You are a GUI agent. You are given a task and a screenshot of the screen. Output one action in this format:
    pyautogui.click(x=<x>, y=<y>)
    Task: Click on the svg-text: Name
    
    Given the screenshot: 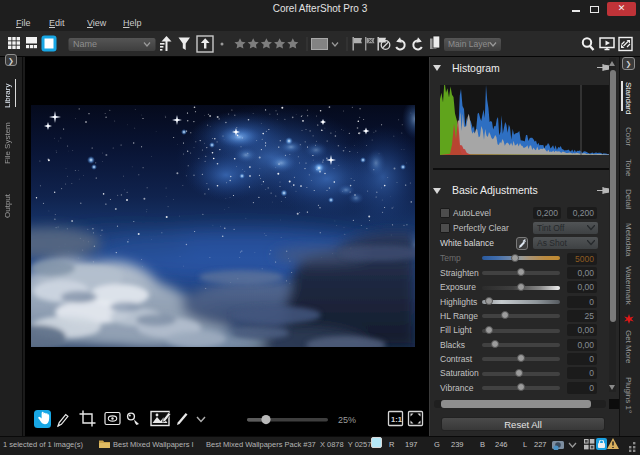 What is the action you would take?
    pyautogui.click(x=85, y=44)
    